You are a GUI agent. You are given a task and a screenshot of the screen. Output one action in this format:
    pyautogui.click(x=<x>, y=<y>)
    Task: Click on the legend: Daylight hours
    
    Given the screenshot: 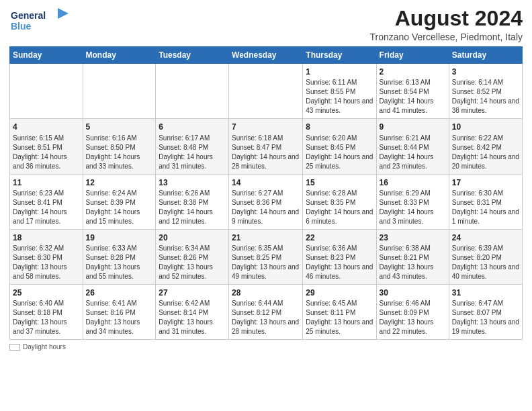 What is the action you would take?
    pyautogui.click(x=266, y=347)
    